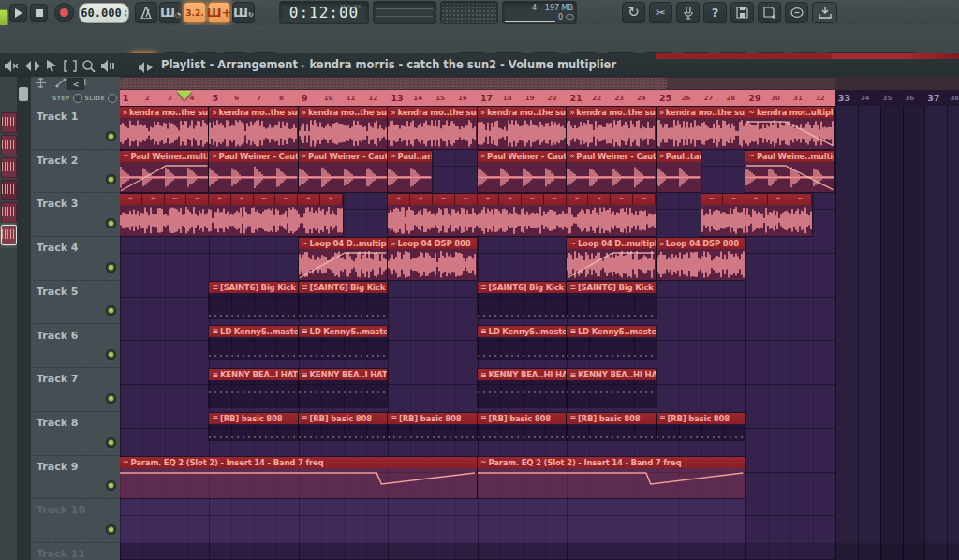 The image size is (959, 560). What do you see at coordinates (716, 13) in the screenshot?
I see `help-button: ?` at bounding box center [716, 13].